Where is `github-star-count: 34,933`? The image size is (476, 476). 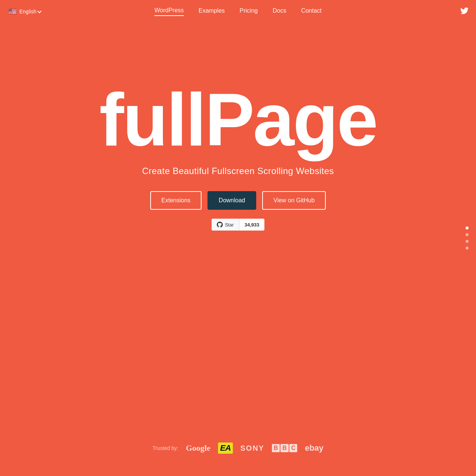 github-star-count: 34,933 is located at coordinates (252, 225).